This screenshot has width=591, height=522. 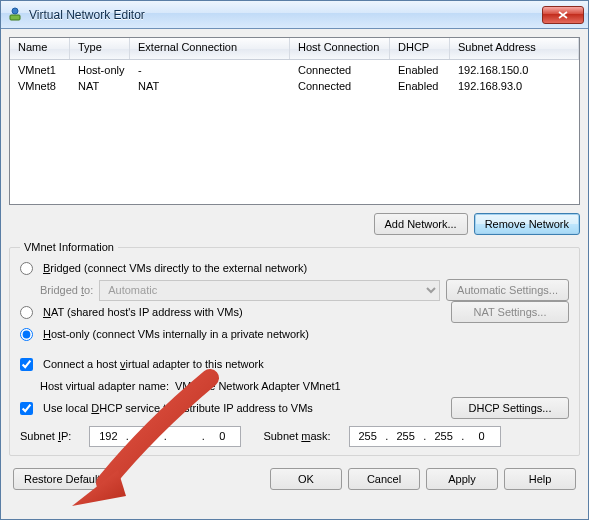 I want to click on check-virtual-adapter, so click(x=26, y=364).